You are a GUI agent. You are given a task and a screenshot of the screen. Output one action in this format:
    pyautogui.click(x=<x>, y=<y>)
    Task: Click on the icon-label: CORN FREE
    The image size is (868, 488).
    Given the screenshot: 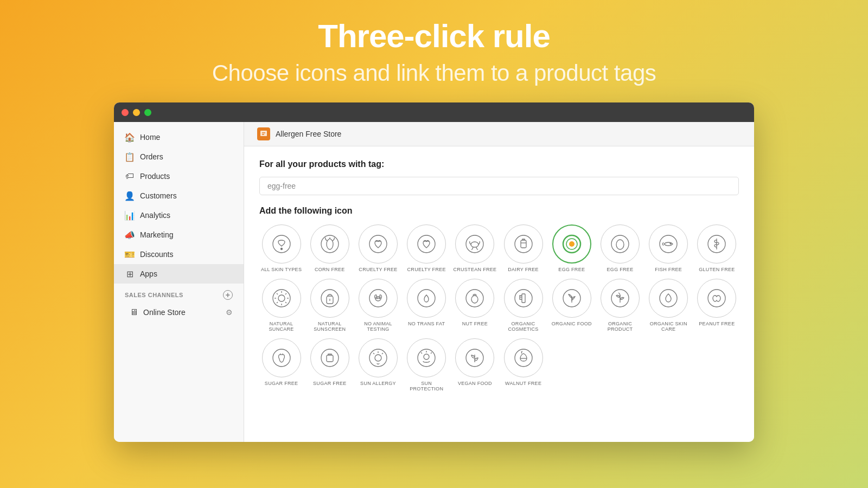 What is the action you would take?
    pyautogui.click(x=330, y=269)
    